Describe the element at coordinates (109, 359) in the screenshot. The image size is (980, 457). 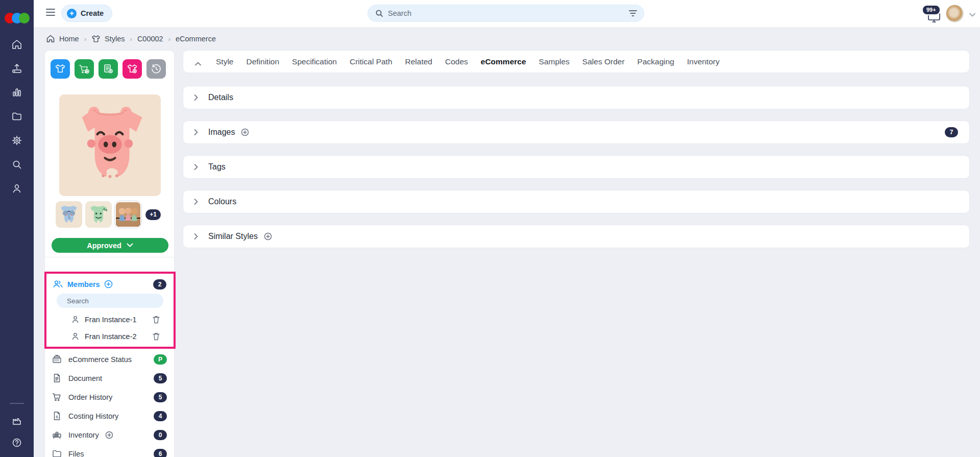
I see `section-ecommerce-status: eCommerce Status P` at that location.